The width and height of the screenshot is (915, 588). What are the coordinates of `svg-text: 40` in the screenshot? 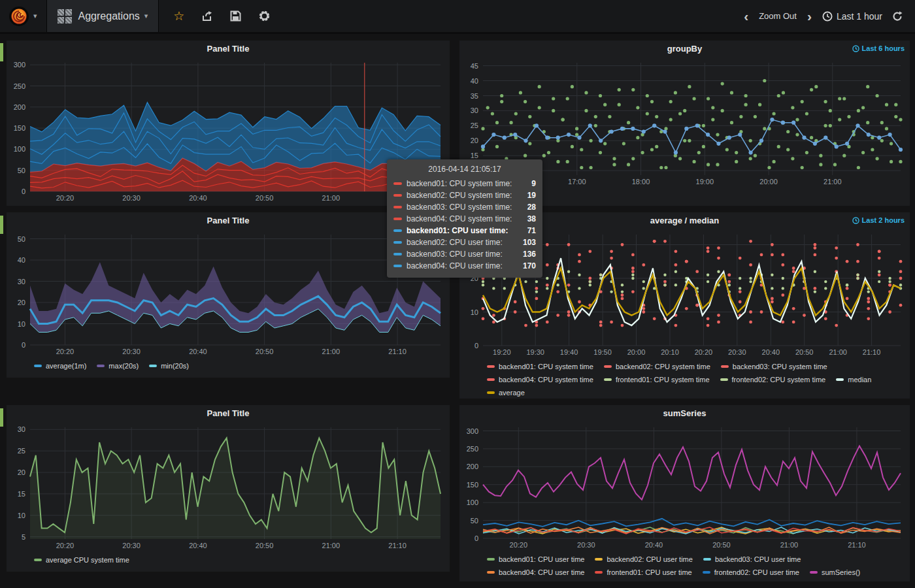 It's located at (474, 81).